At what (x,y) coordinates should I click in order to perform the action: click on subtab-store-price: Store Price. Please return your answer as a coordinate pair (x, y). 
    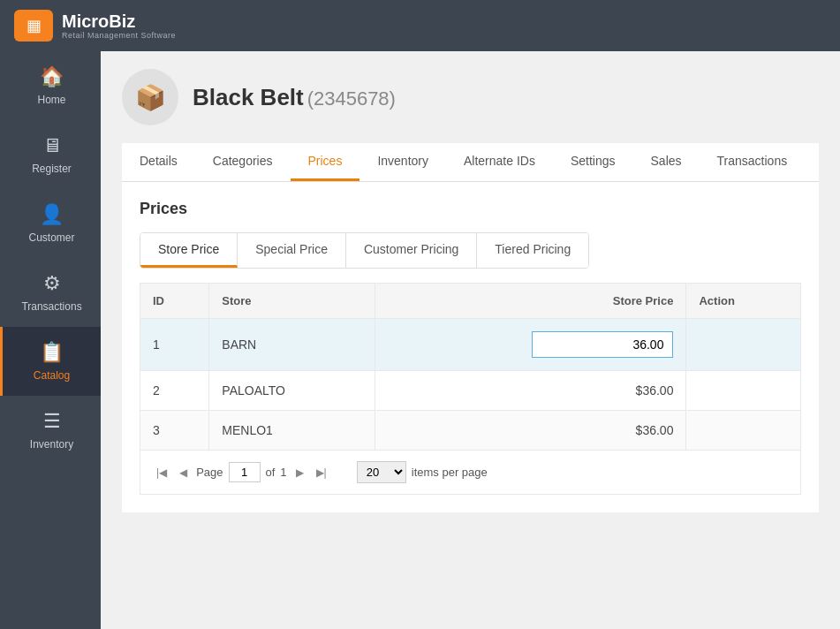
    Looking at the image, I should click on (189, 251).